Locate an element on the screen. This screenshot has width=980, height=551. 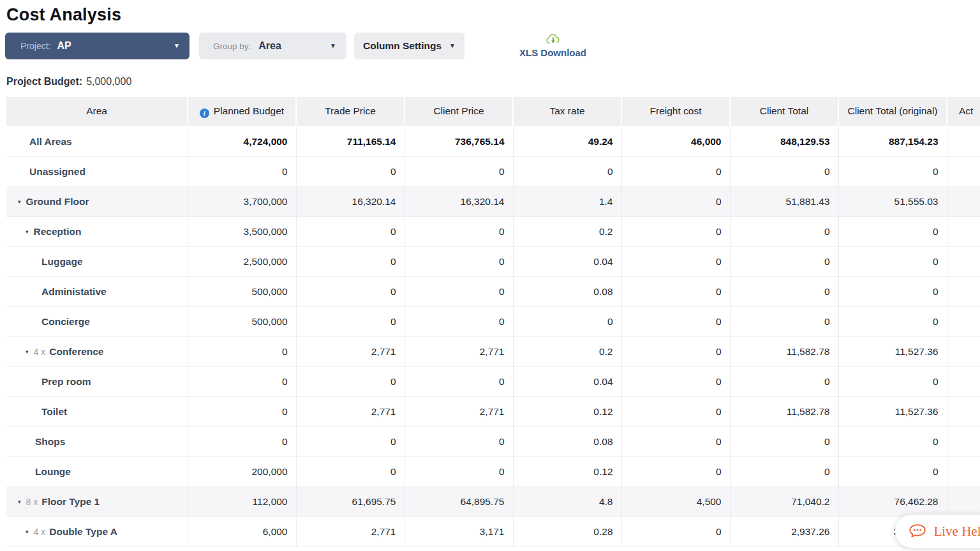
table-row: Unassigned0000000 is located at coordinates (493, 172).